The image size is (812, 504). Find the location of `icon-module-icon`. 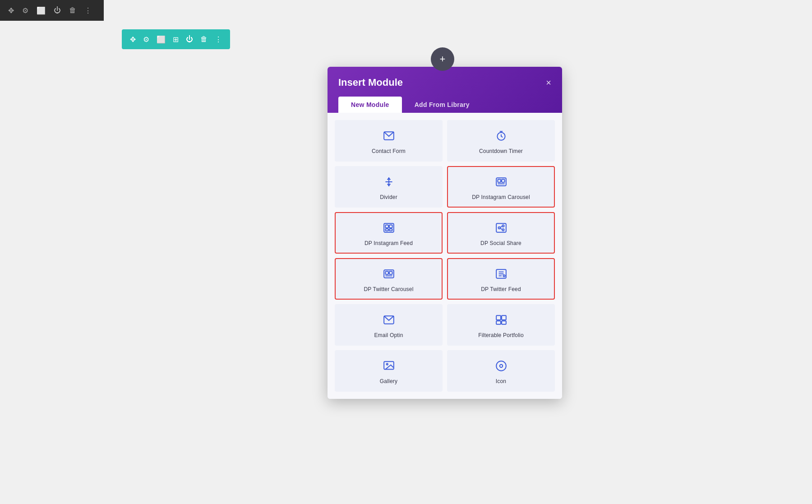

icon-module-icon is located at coordinates (501, 367).